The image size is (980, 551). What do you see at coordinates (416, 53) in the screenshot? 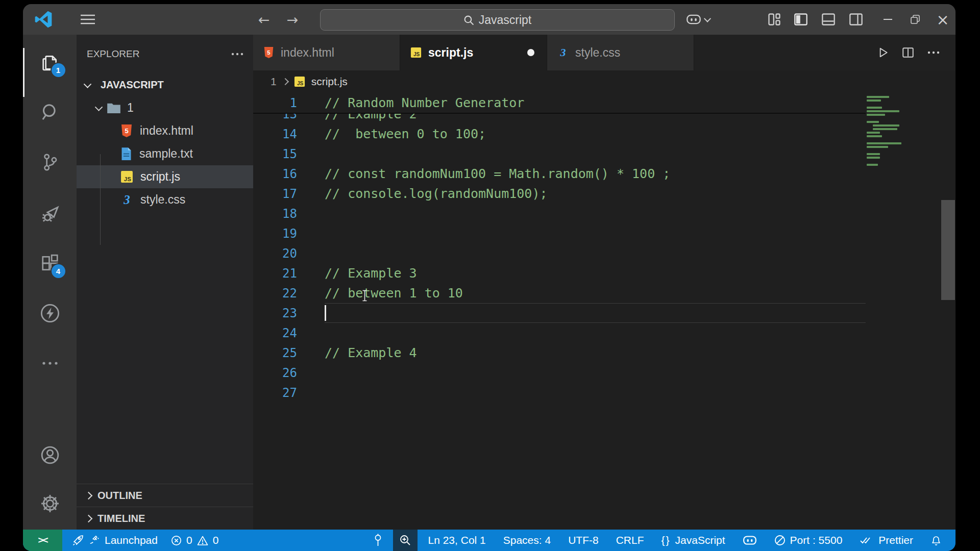
I see `js-file-icon: JS` at bounding box center [416, 53].